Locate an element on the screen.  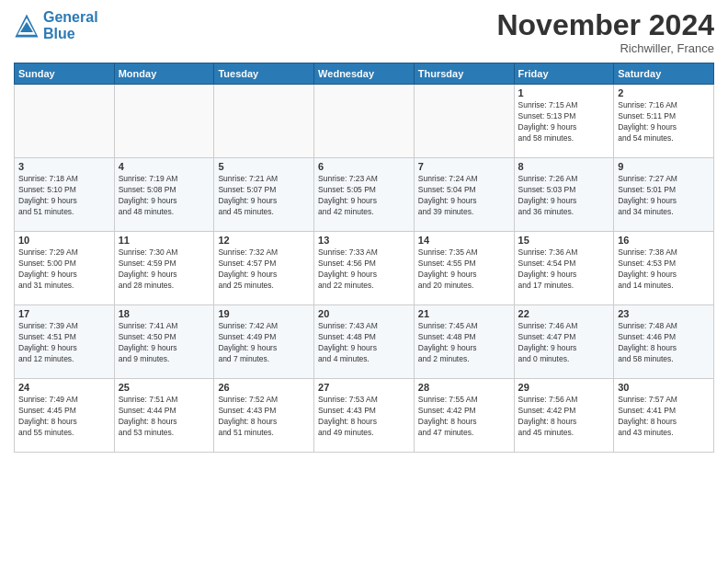
day-info: Sunrise: 7:45 AM Sunset: 4:48 PM Dayligh… is located at coordinates (464, 343).